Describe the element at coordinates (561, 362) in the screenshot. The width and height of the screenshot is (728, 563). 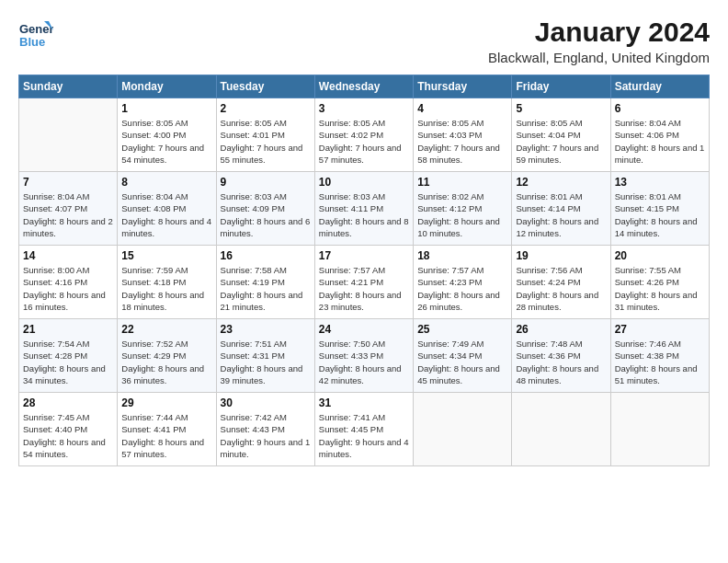
I see `day-detail: Sunrise: 7:48 AM Sunset: 4:36 PM Dayligh…` at that location.